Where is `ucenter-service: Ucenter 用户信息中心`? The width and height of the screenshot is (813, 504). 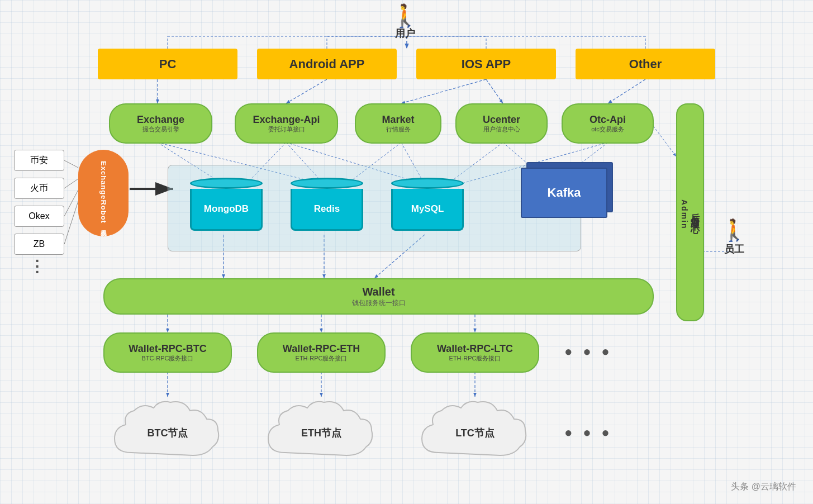
ucenter-service: Ucenter 用户信息中心 is located at coordinates (502, 123).